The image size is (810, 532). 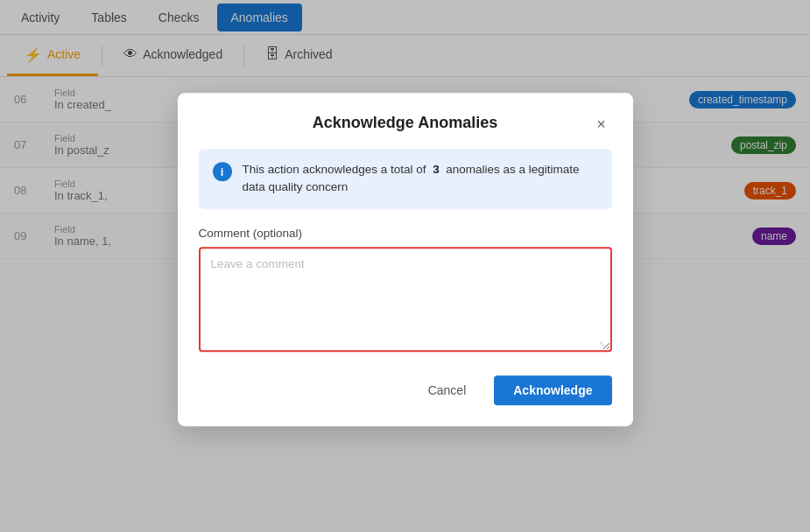 I want to click on cancel-button: Cancel, so click(x=447, y=390).